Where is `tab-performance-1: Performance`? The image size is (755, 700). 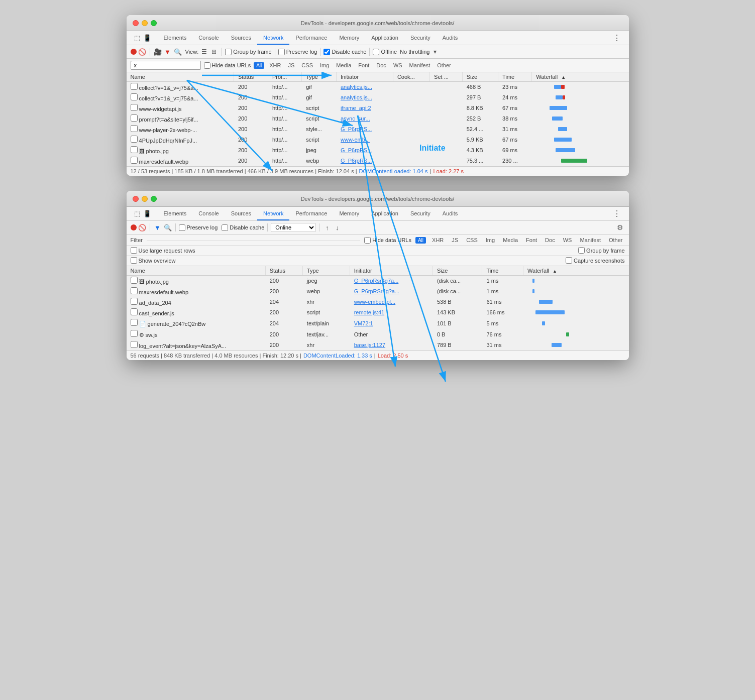
tab-performance-1: Performance is located at coordinates (311, 38).